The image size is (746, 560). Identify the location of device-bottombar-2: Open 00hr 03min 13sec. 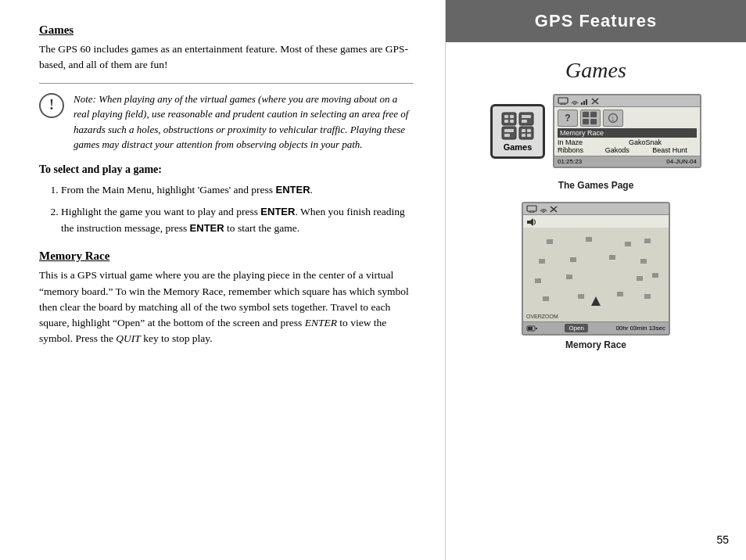
(596, 328).